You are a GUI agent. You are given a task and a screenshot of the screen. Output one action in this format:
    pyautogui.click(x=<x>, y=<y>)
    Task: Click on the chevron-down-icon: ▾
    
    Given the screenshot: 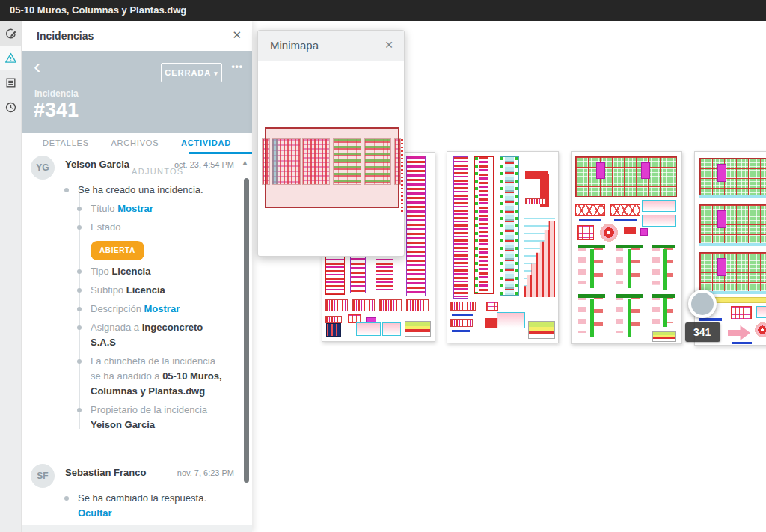 What is the action you would take?
    pyautogui.click(x=216, y=73)
    